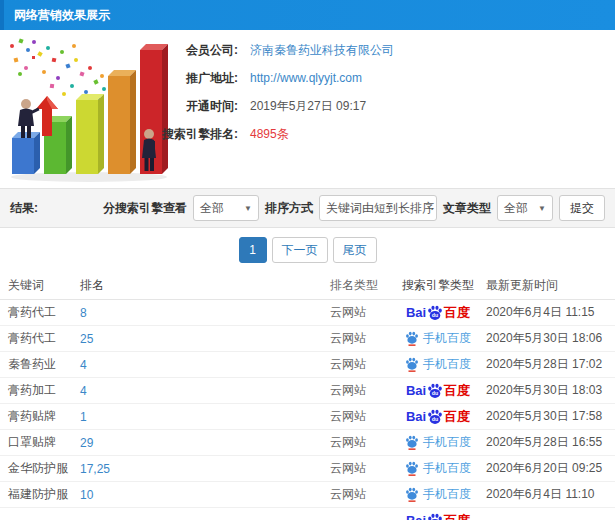  Describe the element at coordinates (306, 78) in the screenshot. I see `promotion-url-link: http://www.qlyyjt.com` at that location.